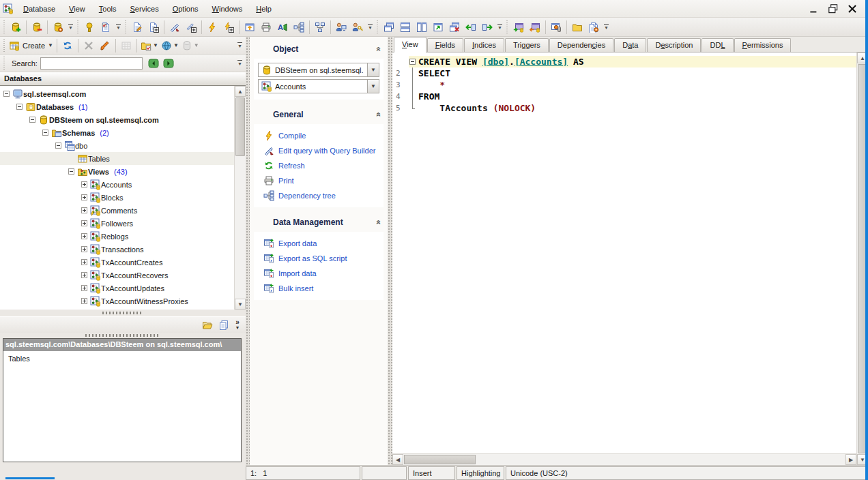  I want to click on maximize-editor-button, so click(438, 27).